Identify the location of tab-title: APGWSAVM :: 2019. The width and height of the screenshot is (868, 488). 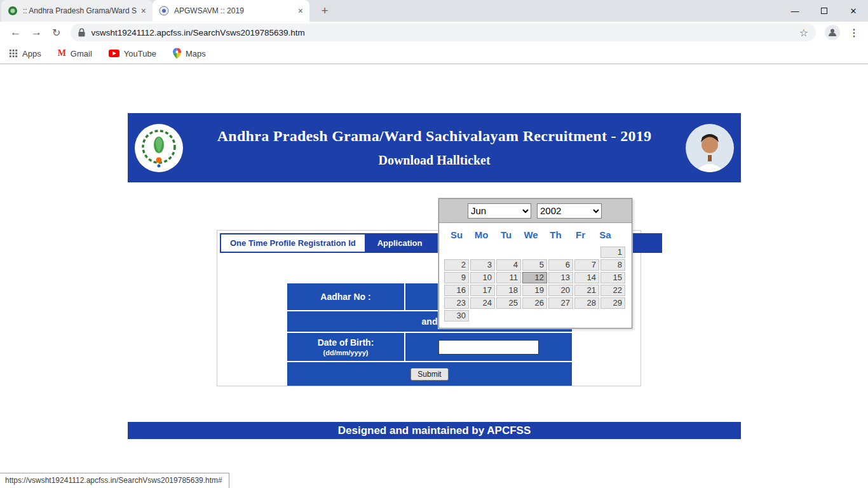
(234, 11).